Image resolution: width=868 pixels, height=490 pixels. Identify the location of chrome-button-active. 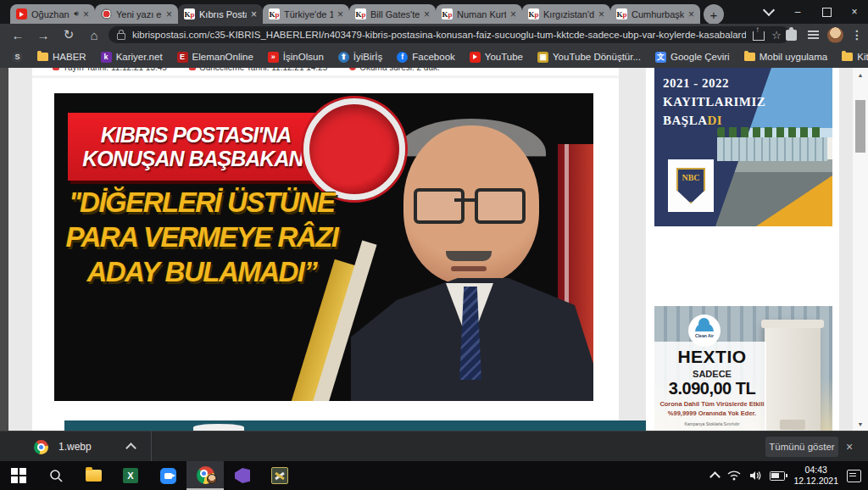
(205, 476).